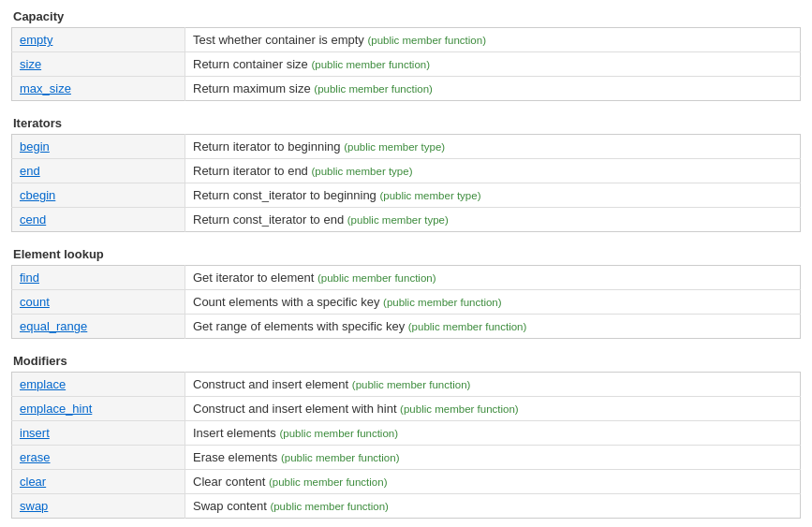 This screenshot has height=527, width=812. What do you see at coordinates (296, 408) in the screenshot?
I see `function-desc: Construct and insert element with hint` at bounding box center [296, 408].